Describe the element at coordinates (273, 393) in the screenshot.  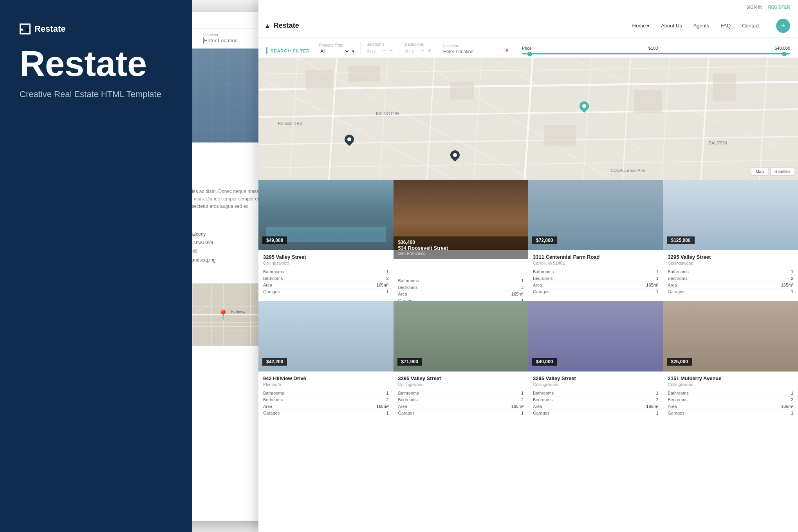
I see `bathrooms-label-5: Bathrooms` at that location.